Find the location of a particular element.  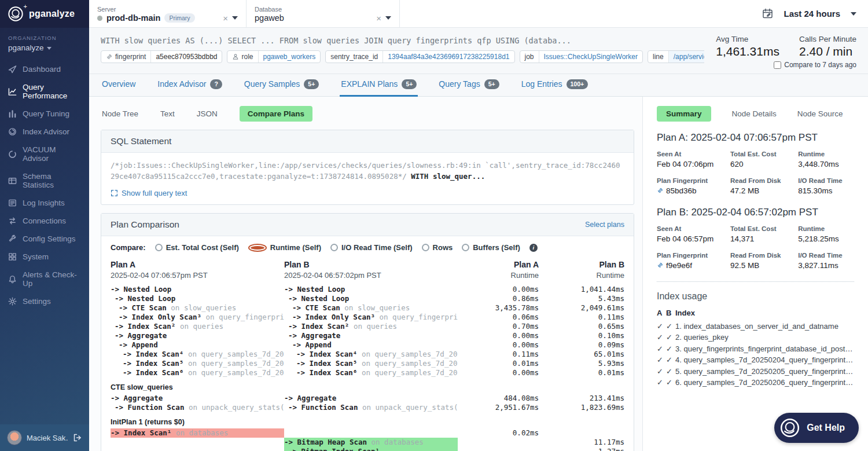

index-usage-row: ✓✓6. query_samples_7d_20250206_query_fin… is located at coordinates (756, 383).